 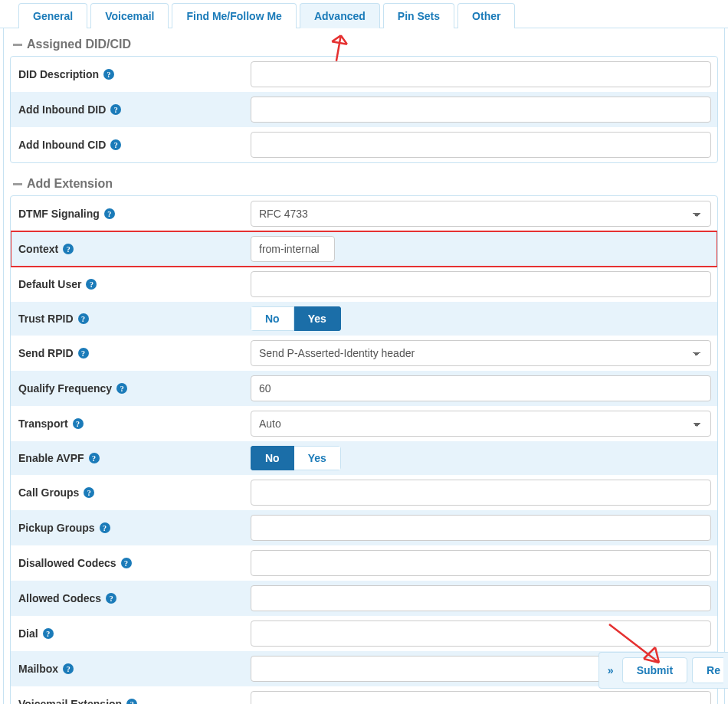 I want to click on add-inbound-cid-label: Add Inbound CID, so click(x=62, y=145).